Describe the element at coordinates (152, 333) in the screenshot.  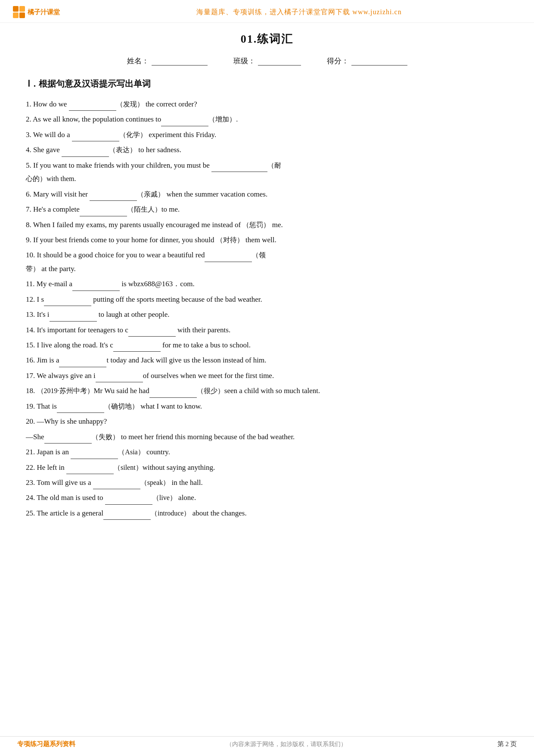
I see `q14-blank` at that location.